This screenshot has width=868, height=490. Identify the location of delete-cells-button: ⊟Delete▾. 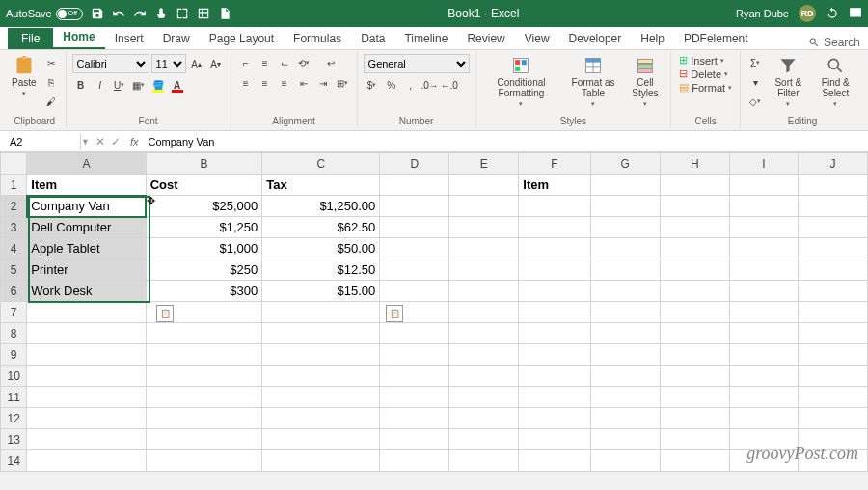
(706, 73).